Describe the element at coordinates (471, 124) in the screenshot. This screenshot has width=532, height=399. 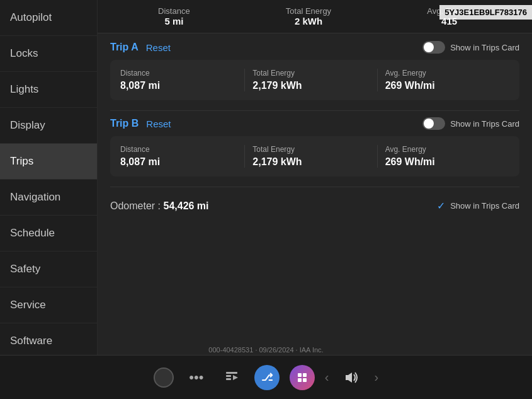
I see `trip-b-show-toggle: Show in Trips Card` at that location.